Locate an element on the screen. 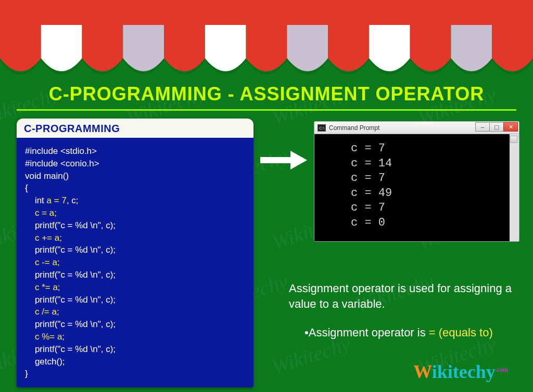 The width and height of the screenshot is (533, 392). title-underline is located at coordinates (266, 110).